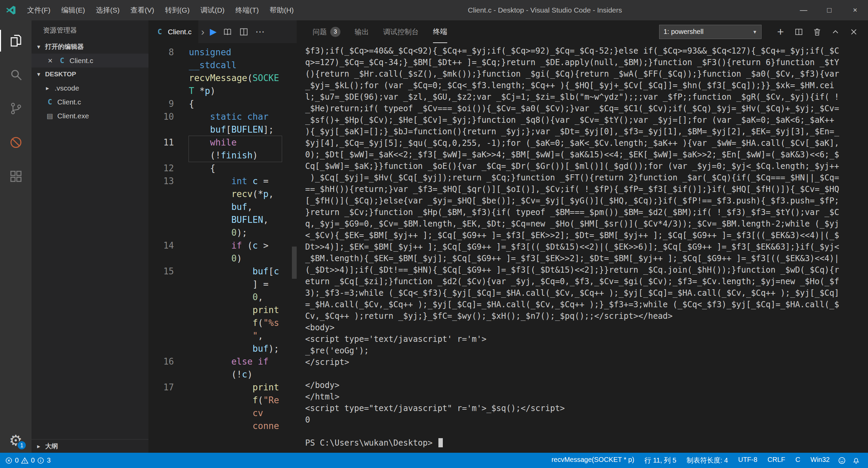 This screenshot has height=468, width=868. What do you see at coordinates (707, 461) in the screenshot?
I see `status-tab-size: 制表符长度: 4` at bounding box center [707, 461].